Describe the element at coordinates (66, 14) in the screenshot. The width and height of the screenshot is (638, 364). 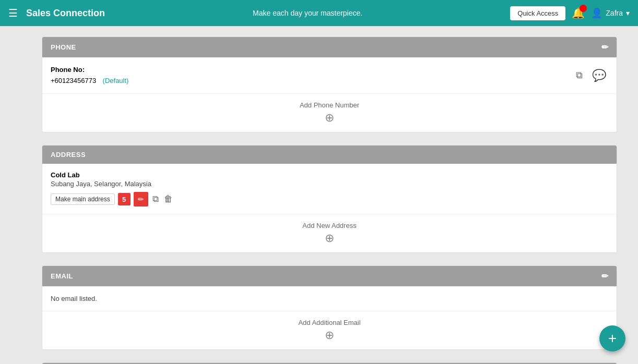
I see `app-title: Sales Connection` at that location.